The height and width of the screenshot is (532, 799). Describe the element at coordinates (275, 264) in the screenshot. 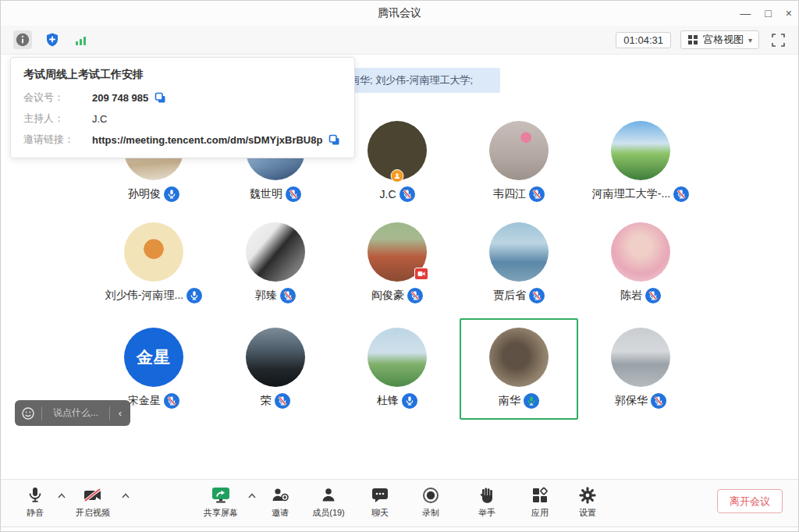

I see `participant-cell: 郭臻` at that location.